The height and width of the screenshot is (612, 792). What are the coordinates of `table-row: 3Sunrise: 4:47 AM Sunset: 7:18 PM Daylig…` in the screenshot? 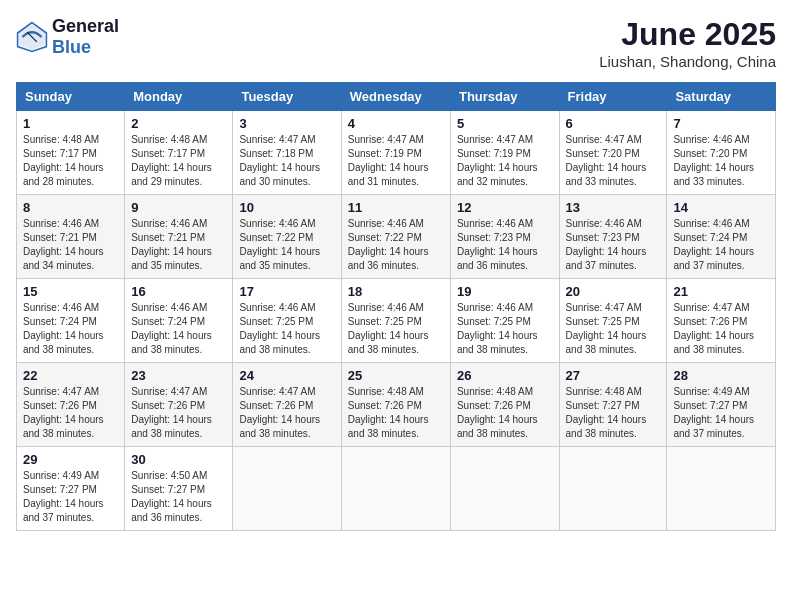 It's located at (287, 153).